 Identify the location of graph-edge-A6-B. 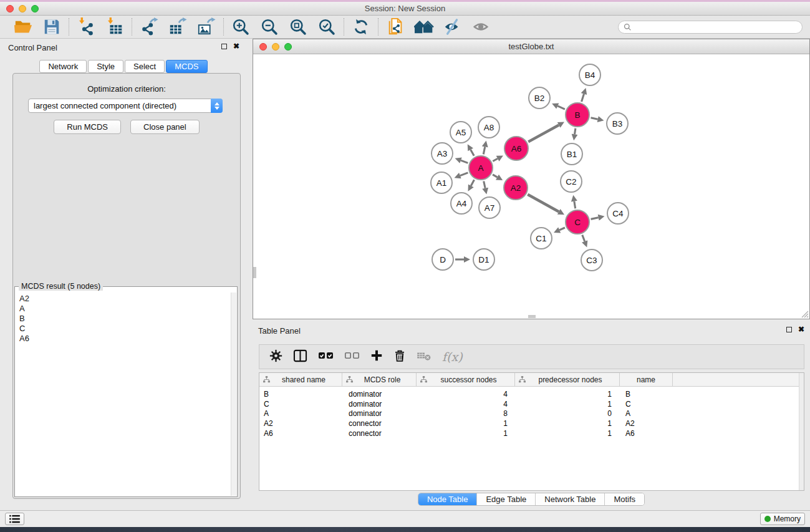
(544, 133).